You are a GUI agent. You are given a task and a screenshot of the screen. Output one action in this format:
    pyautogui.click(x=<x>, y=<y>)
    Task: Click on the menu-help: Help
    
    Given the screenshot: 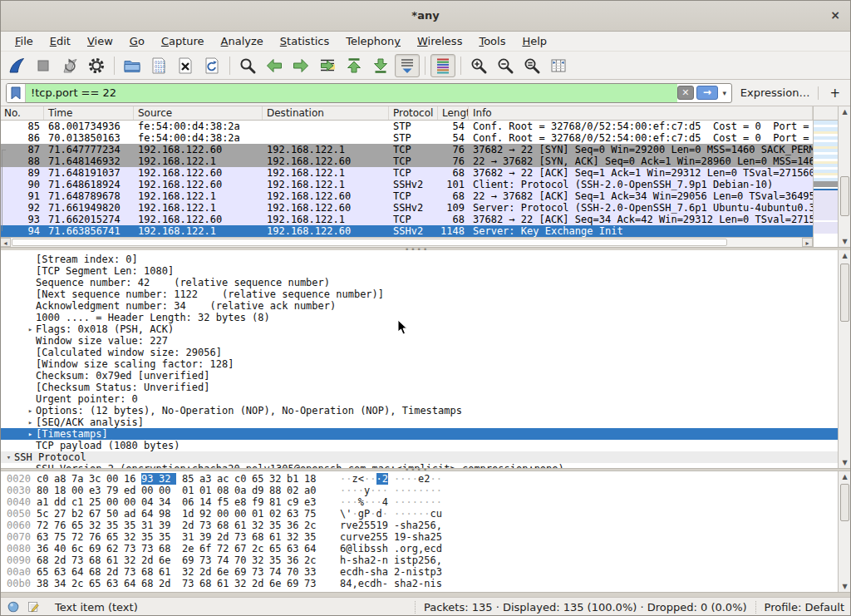 What is the action you would take?
    pyautogui.click(x=534, y=42)
    